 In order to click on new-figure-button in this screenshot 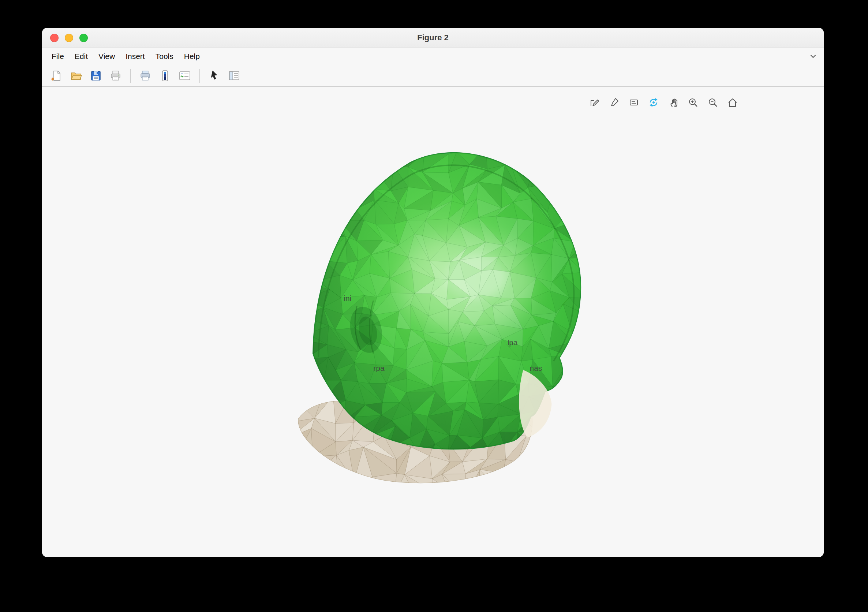, I will do `click(56, 76)`.